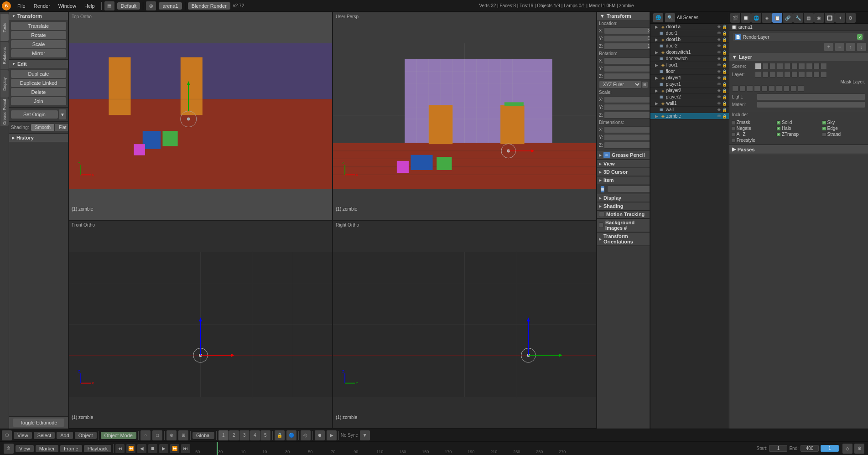 This screenshot has height=455, width=868. I want to click on motion-tracking-checkbox, so click(602, 214).